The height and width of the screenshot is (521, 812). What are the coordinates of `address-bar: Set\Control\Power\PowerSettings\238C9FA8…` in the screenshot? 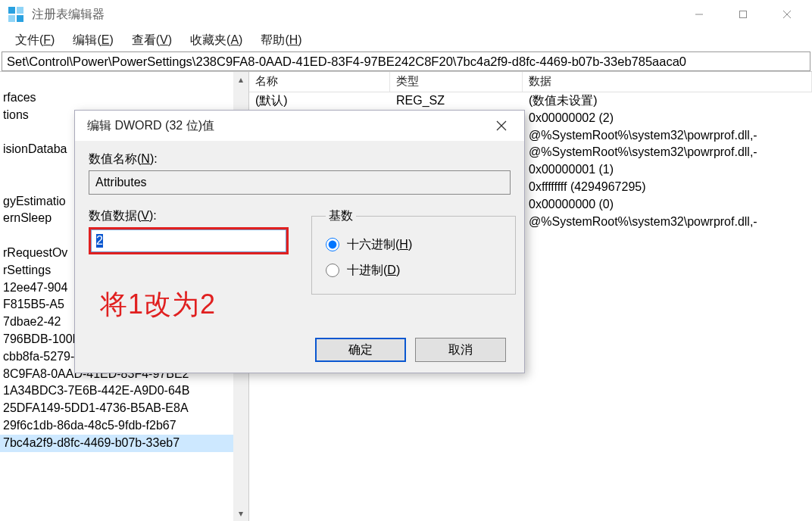 It's located at (406, 61).